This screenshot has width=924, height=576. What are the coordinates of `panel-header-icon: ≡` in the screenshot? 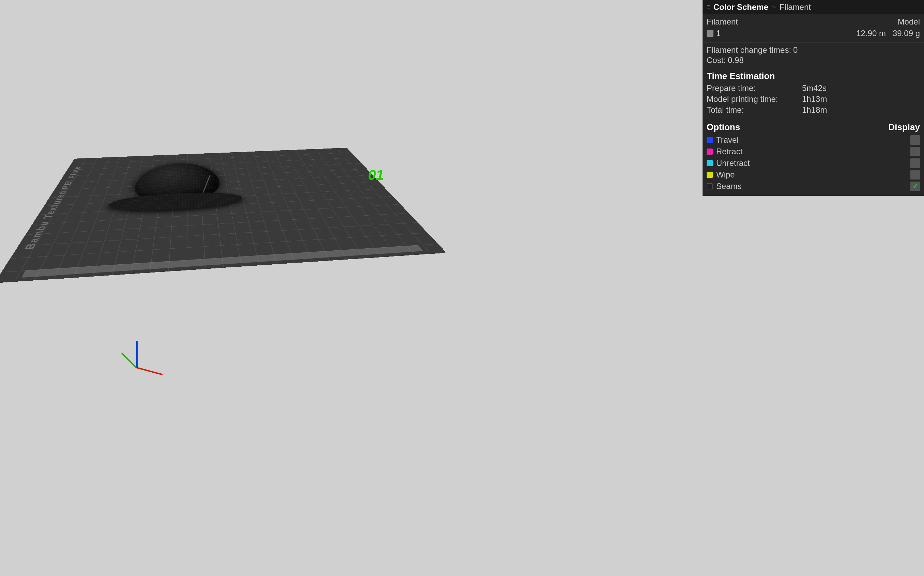 It's located at (709, 7).